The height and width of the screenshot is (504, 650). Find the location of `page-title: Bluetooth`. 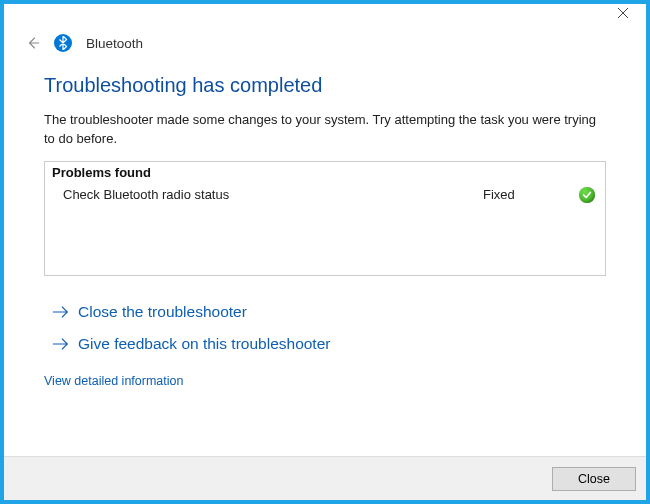

page-title: Bluetooth is located at coordinates (114, 44).